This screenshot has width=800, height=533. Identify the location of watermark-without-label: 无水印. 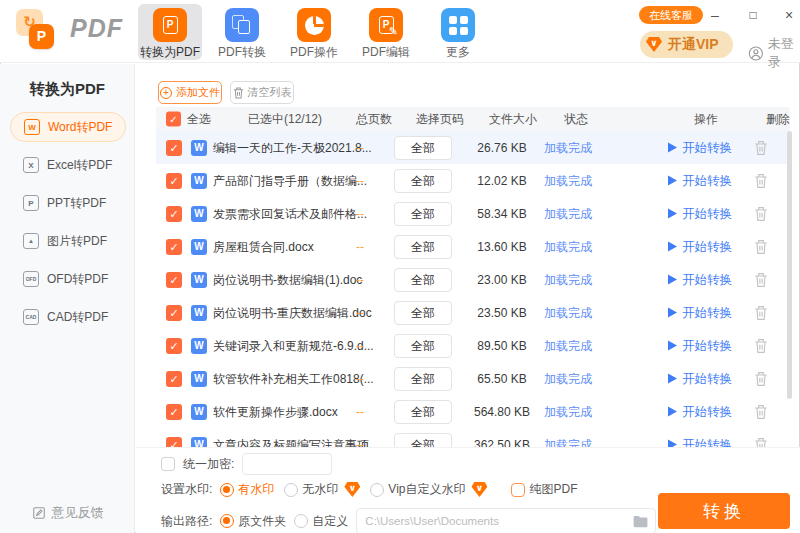
(320, 490).